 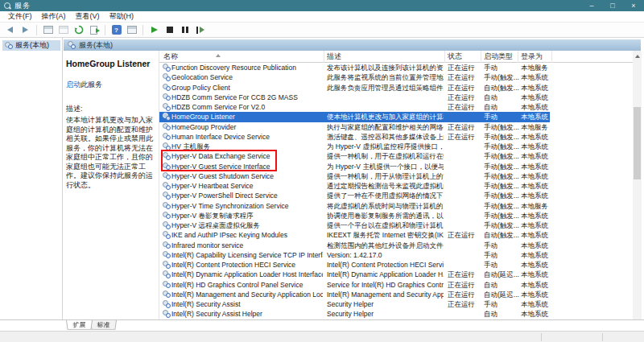 What do you see at coordinates (502, 274) in the screenshot?
I see `cell-startup-type: 自动(延迟...` at bounding box center [502, 274].